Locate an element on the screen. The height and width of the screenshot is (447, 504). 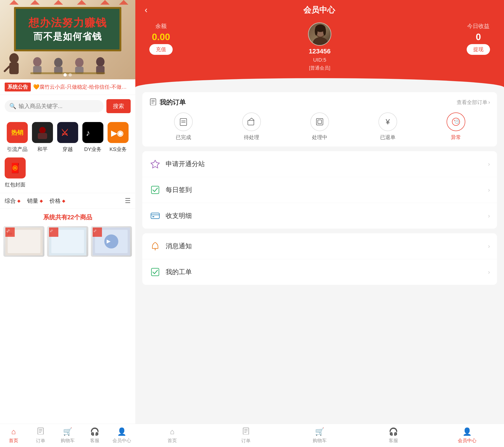
order-icon-pending: 待处理 is located at coordinates (252, 127).